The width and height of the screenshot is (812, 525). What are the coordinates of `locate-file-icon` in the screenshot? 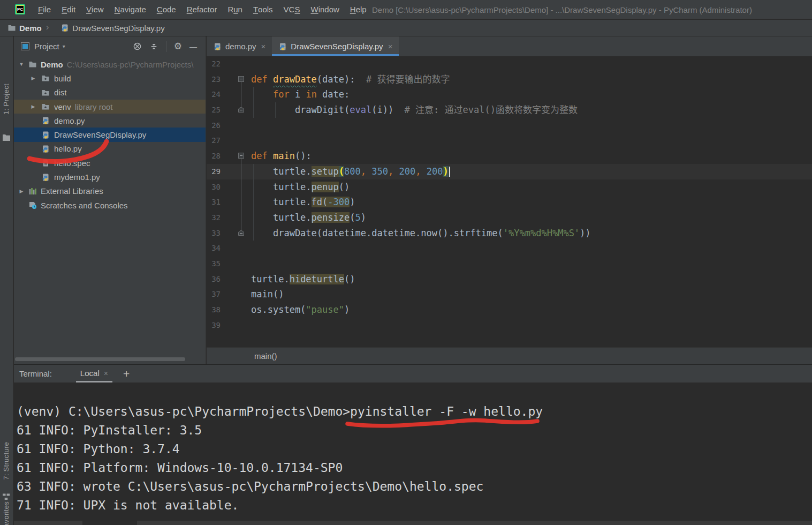 It's located at (137, 46).